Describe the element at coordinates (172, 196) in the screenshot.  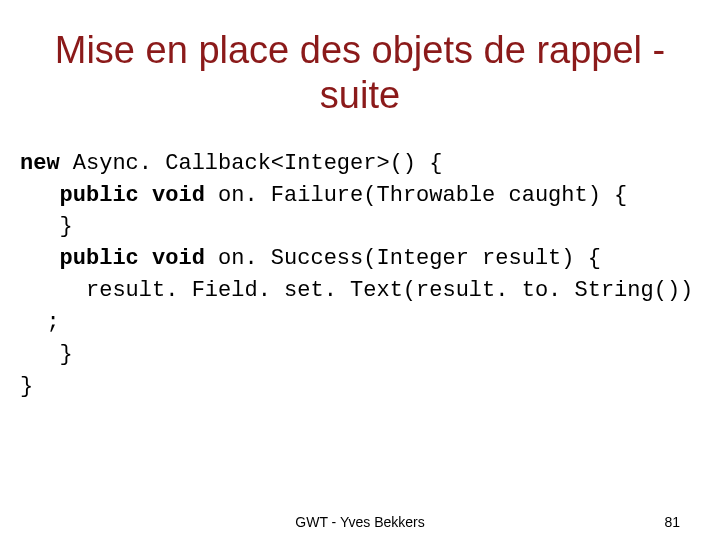
I see `keyword-void-1: void` at that location.